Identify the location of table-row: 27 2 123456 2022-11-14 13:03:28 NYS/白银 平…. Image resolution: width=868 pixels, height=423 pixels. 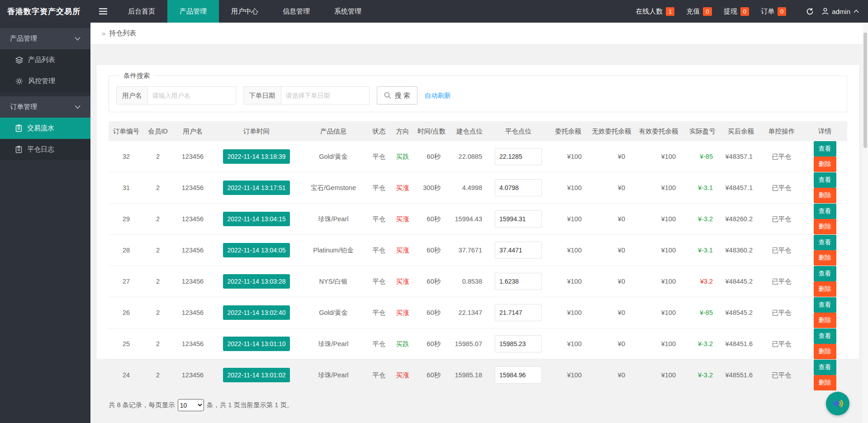
(478, 281).